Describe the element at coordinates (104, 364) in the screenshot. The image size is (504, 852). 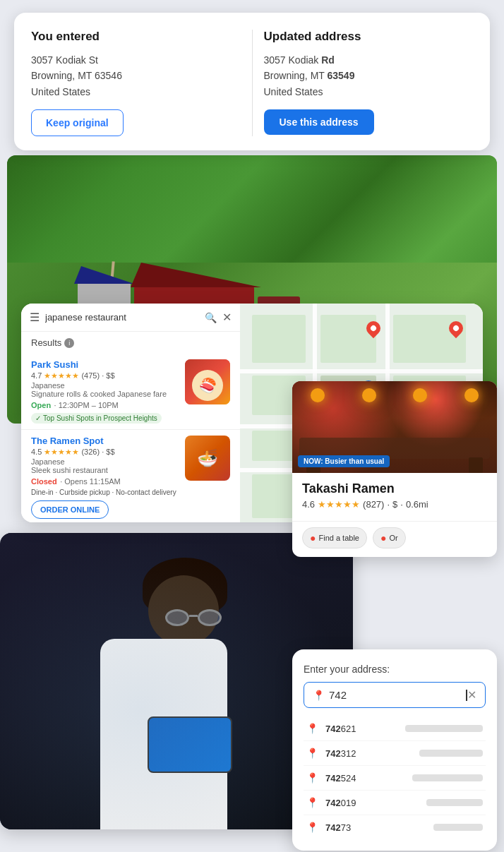
I see `park-sushi-name: Park Sushi` at that location.